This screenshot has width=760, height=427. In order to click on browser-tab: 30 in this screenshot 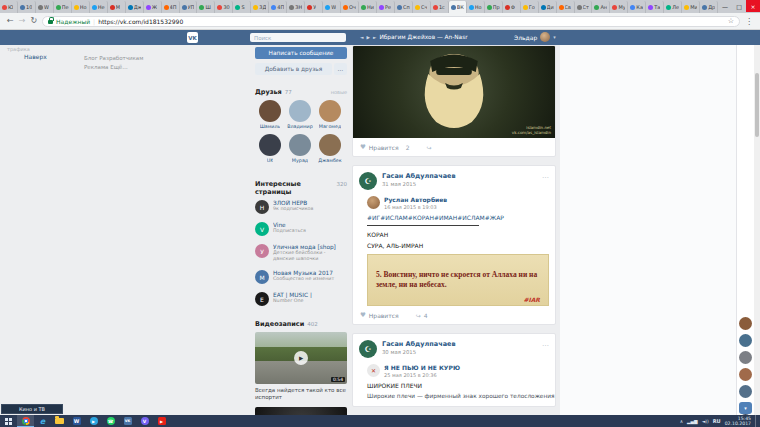, I will do `click(224, 7)`.